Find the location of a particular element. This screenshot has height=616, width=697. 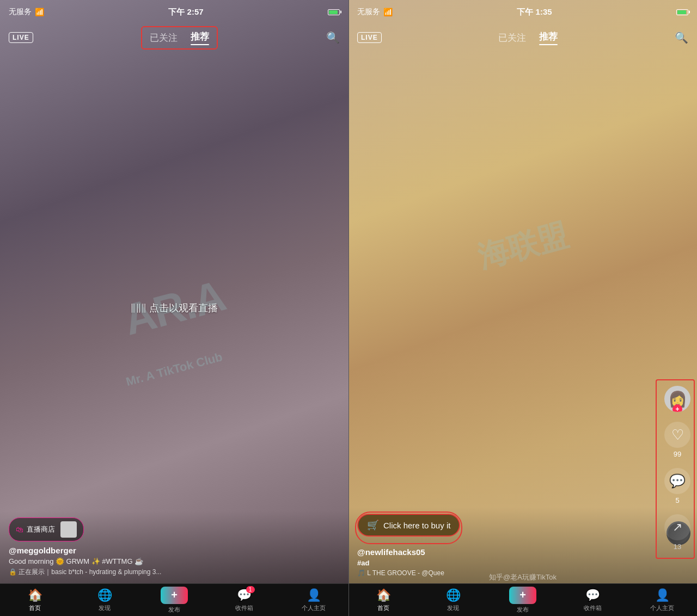

right-status-left: 无服务 📶 is located at coordinates (375, 12).